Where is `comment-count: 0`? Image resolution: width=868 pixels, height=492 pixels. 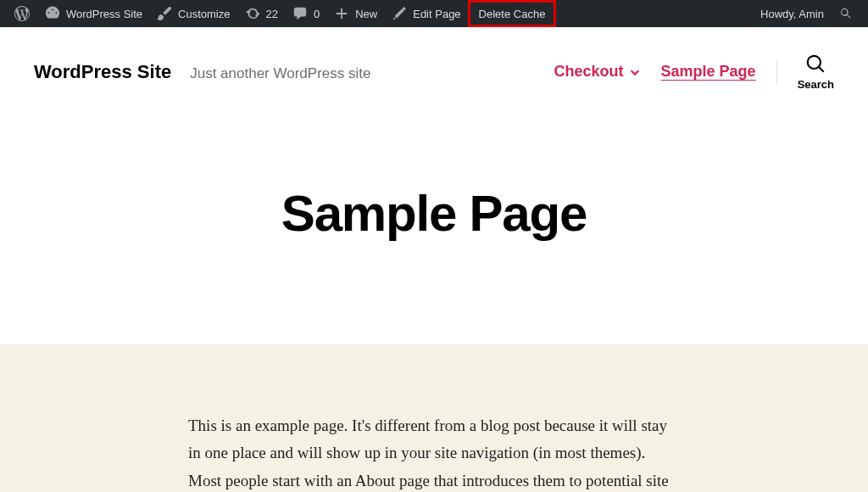 comment-count: 0 is located at coordinates (317, 14).